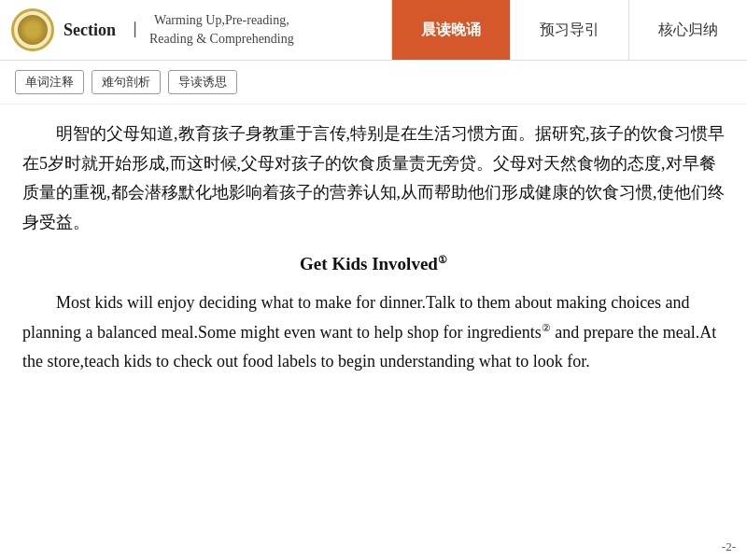 The width and height of the screenshot is (747, 560). I want to click on footnote-1: ①, so click(443, 259).